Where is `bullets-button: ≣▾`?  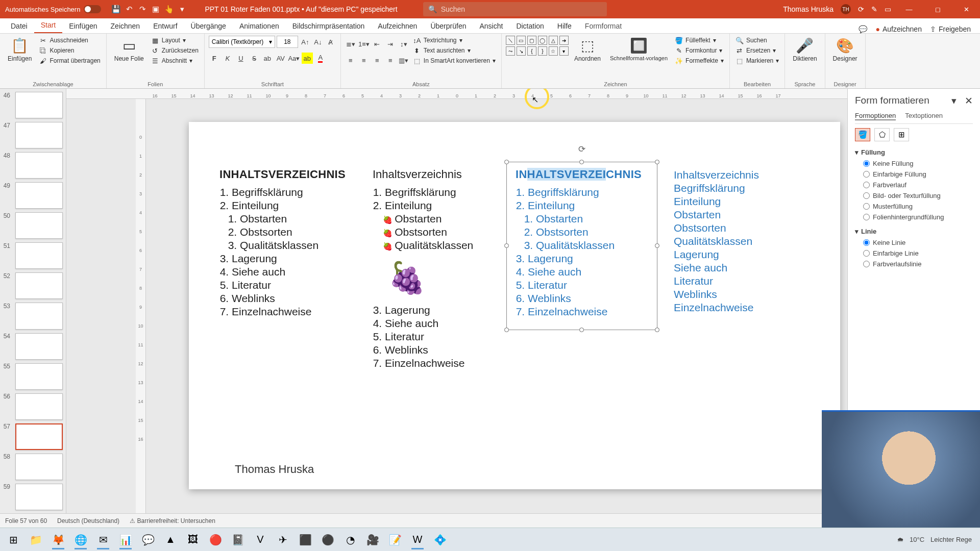
bullets-button: ≣▾ is located at coordinates (351, 44).